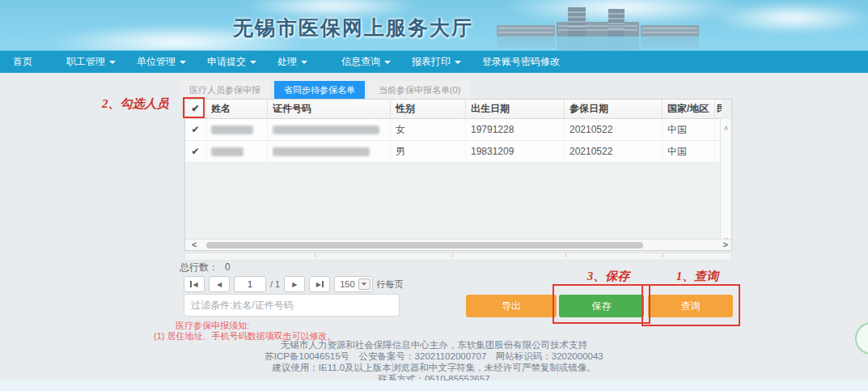 The image size is (868, 391). What do you see at coordinates (434, 345) in the screenshot?
I see `footer-line: 无锡市人力资源和社会保障信息中心主办，东软集团股份有限公司技术支持` at bounding box center [434, 345].